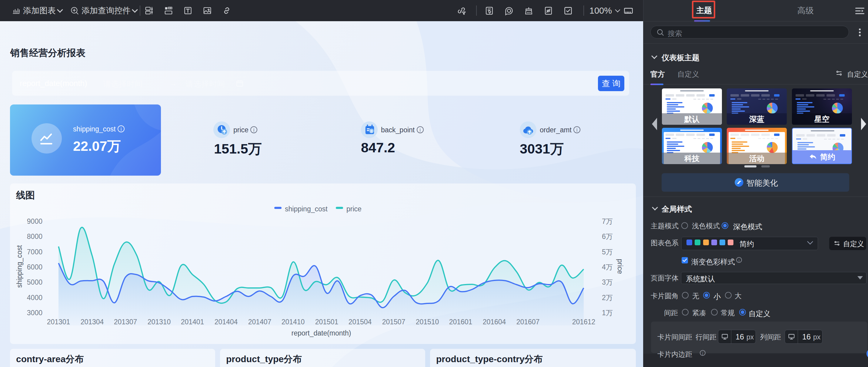 This screenshot has width=868, height=367. What do you see at coordinates (92, 322) in the screenshot?
I see `svg-text: 201304` at bounding box center [92, 322].